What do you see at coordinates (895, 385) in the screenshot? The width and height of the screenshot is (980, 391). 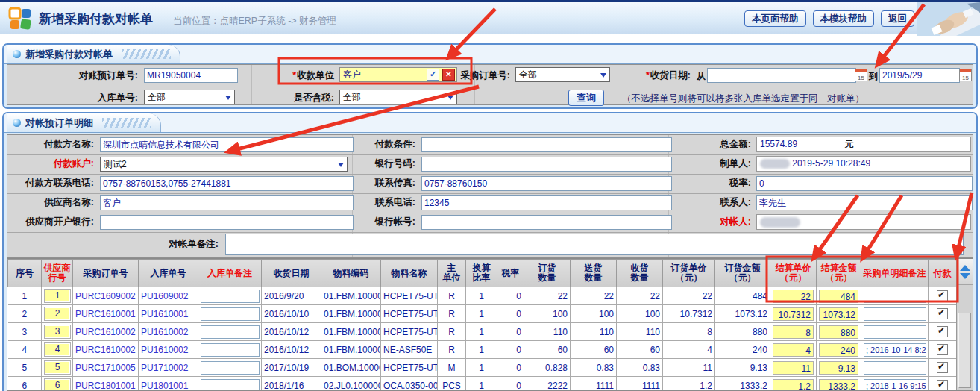 I see `remark-cell-input: ; 2018-1-16 9:15:` at bounding box center [895, 385].